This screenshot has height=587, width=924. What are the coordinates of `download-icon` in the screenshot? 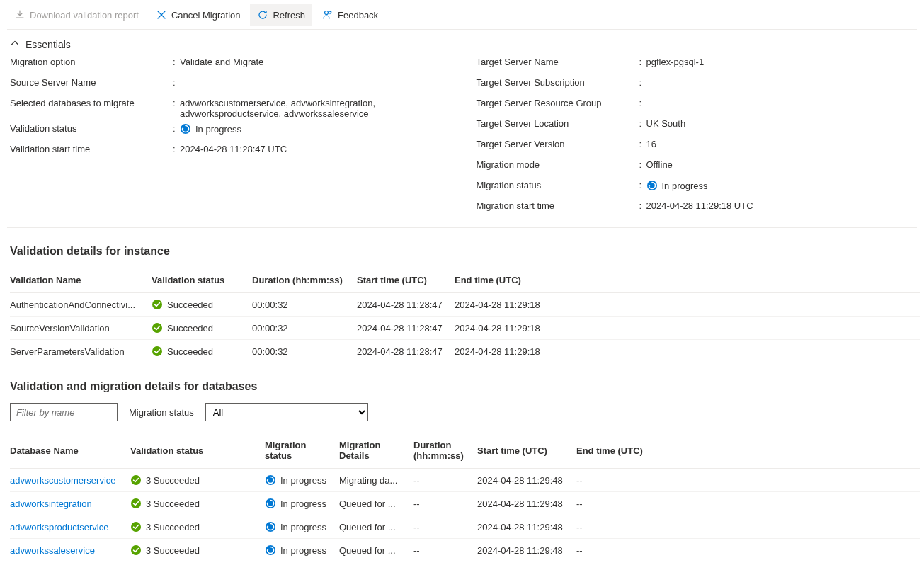 It's located at (20, 15).